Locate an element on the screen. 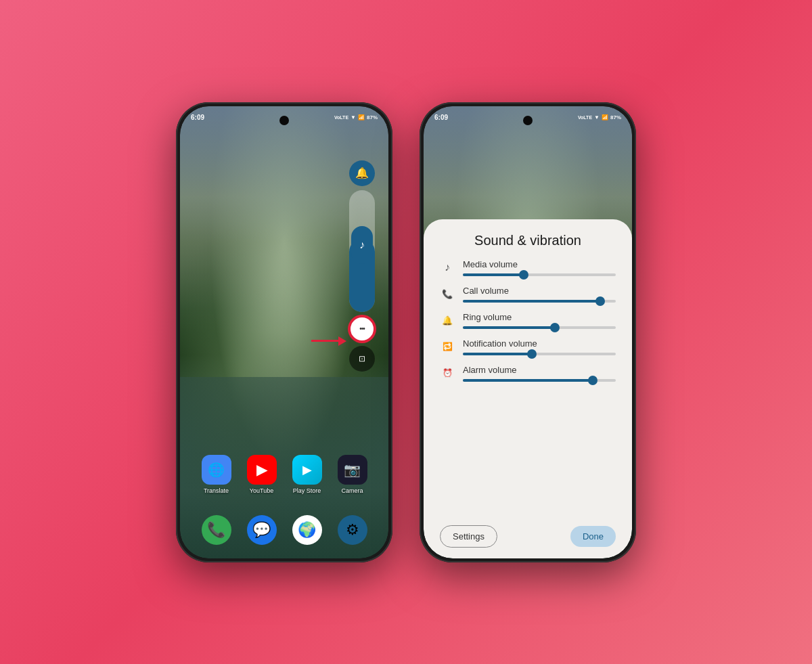 The height and width of the screenshot is (664, 812). notification-volume-row: 🔁 Notification volume is located at coordinates (528, 347).